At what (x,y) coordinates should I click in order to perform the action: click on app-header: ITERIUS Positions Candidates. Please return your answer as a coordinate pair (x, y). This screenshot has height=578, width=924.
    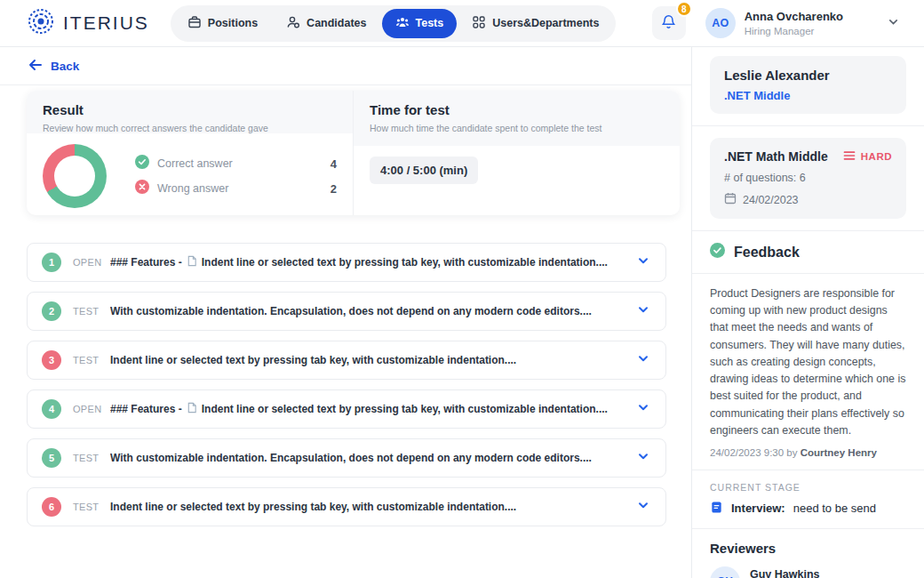
    Looking at the image, I should click on (462, 23).